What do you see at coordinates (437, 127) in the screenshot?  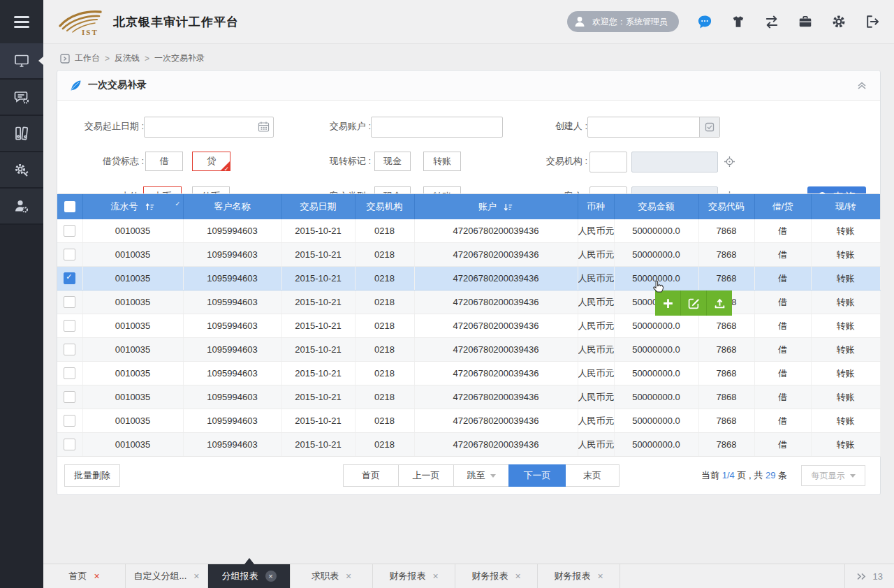 I see `trade-account-input` at bounding box center [437, 127].